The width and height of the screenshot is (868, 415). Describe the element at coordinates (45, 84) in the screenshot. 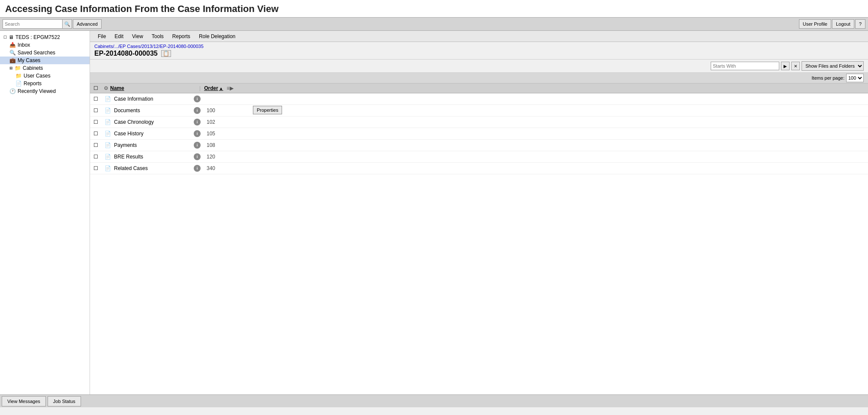

I see `sidebar-item-reports: 📄 Reports` at that location.